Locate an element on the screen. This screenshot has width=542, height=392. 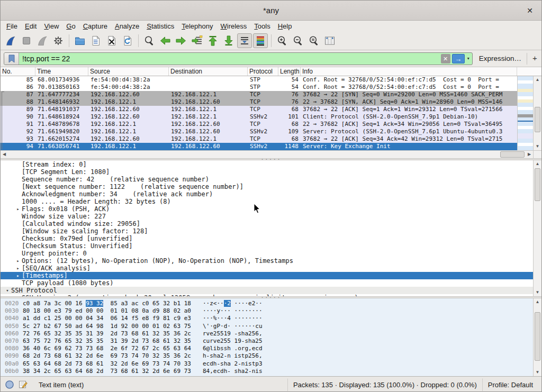
expert-info-button is located at coordinates (10, 385).